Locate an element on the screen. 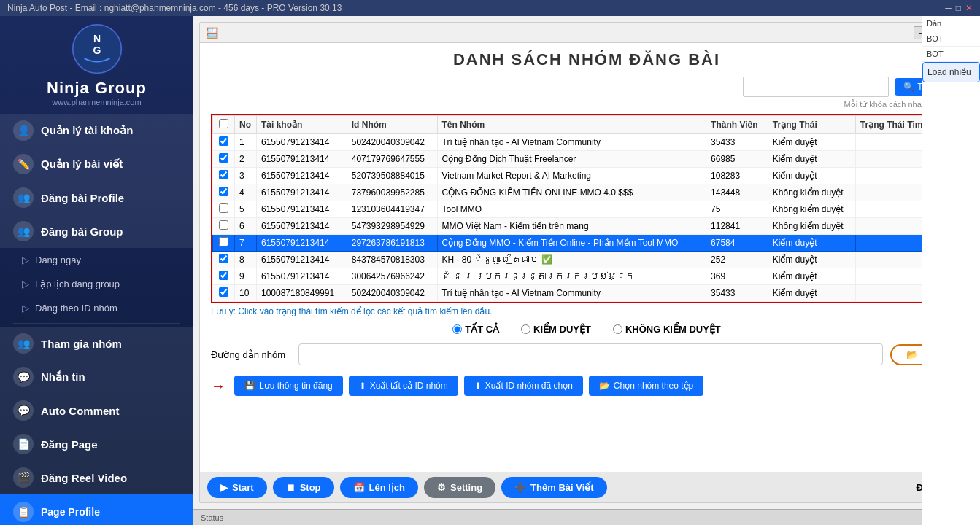 The width and height of the screenshot is (980, 525). message-icon: 💬 is located at coordinates (23, 377).